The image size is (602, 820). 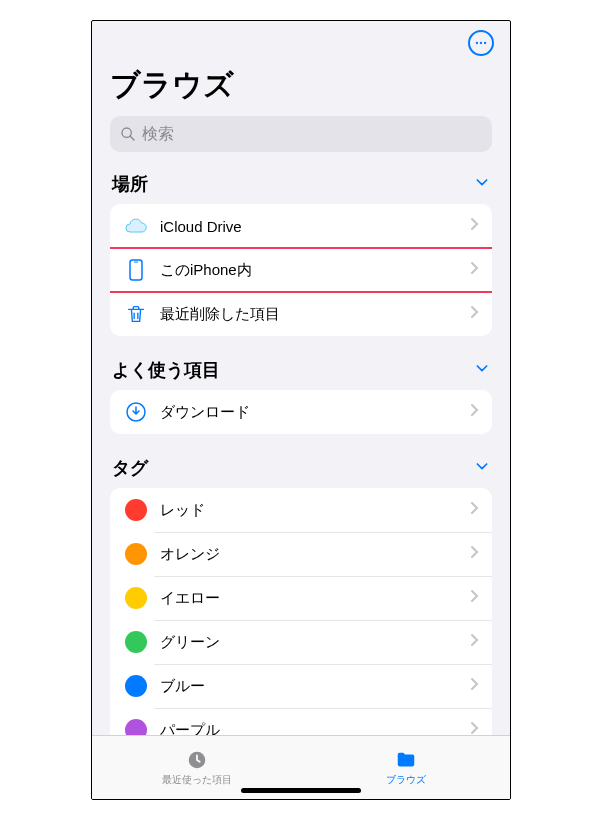 What do you see at coordinates (315, 598) in the screenshot?
I see `list-item-label: イエロー` at bounding box center [315, 598].